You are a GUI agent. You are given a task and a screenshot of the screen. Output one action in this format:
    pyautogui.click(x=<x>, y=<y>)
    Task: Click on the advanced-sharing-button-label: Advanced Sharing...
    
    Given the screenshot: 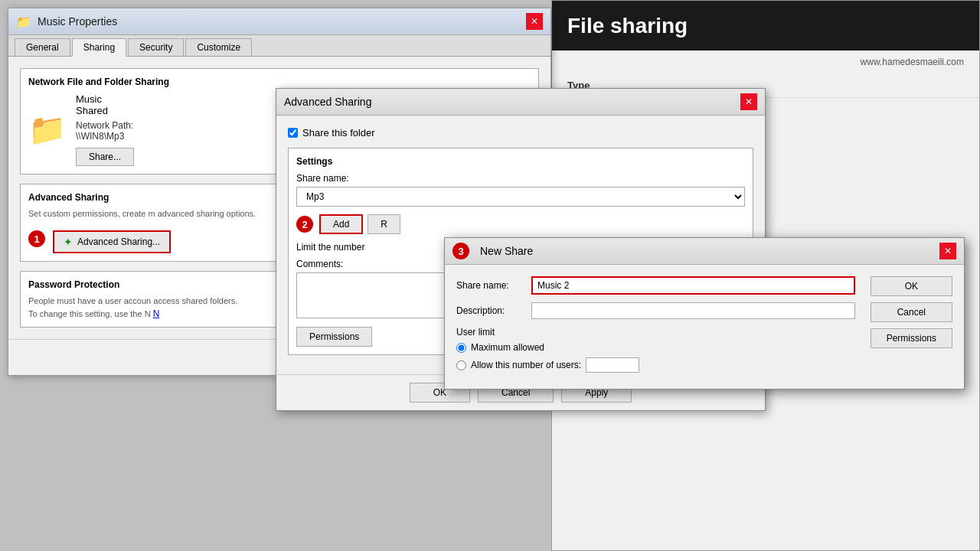 What is the action you would take?
    pyautogui.click(x=119, y=242)
    